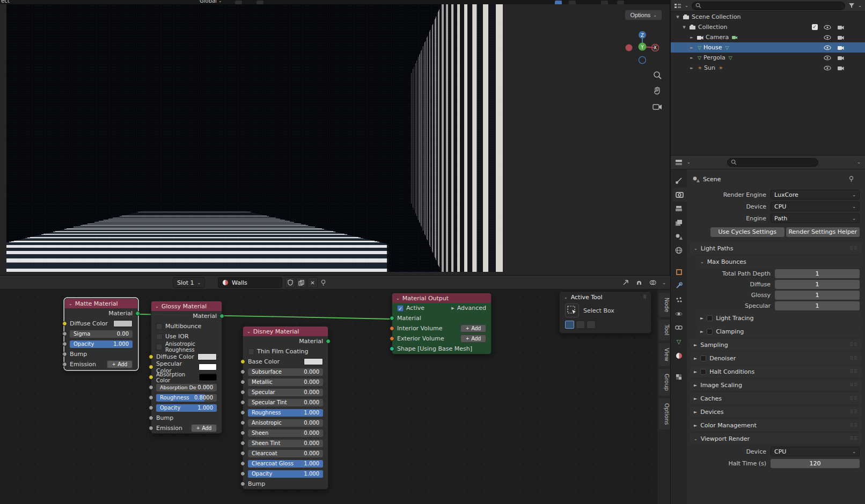 The height and width of the screenshot is (504, 865). What do you see at coordinates (285, 443) in the screenshot?
I see `sheen-tint-slider: Sheen Tint0.000` at bounding box center [285, 443].